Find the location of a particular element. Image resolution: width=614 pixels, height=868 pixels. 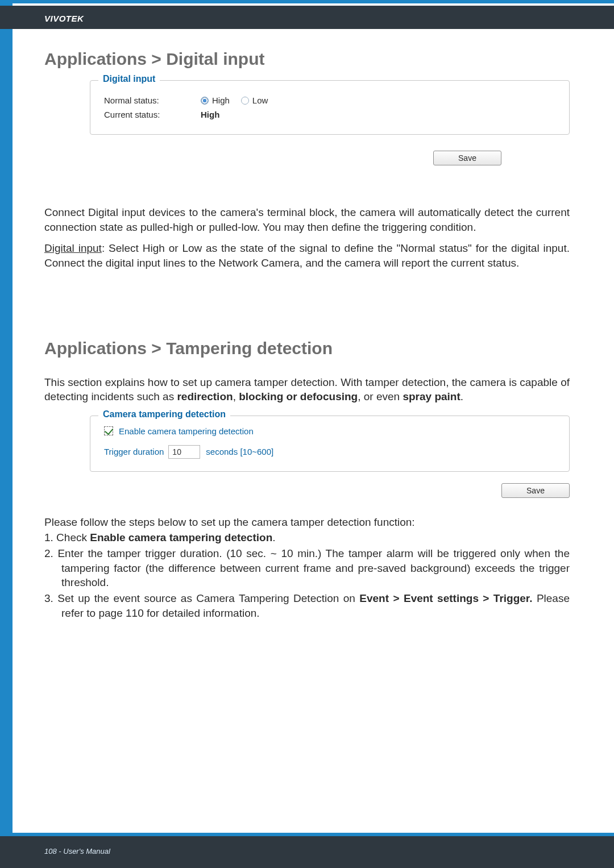

row-enable-tampering: Enable camera tampering detection is located at coordinates (330, 431).